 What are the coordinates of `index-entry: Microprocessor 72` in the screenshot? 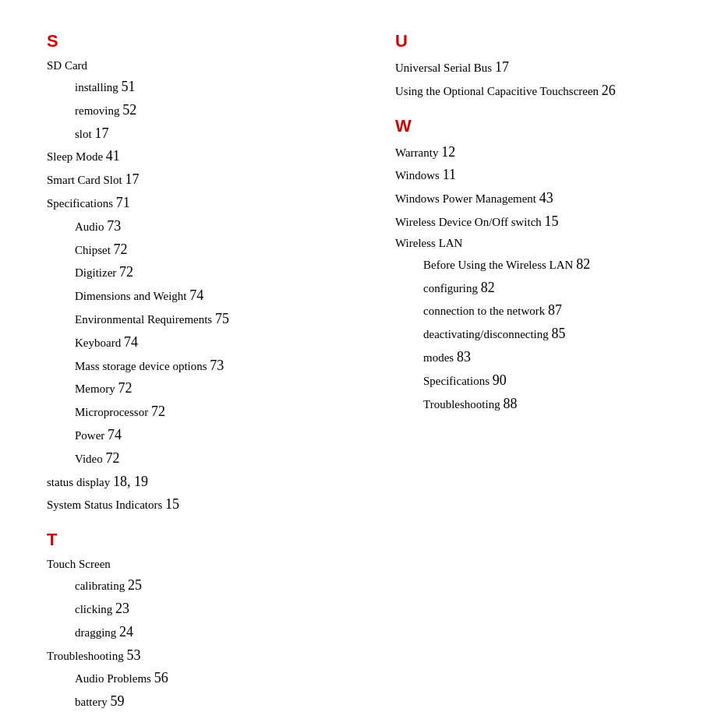 It's located at (204, 411).